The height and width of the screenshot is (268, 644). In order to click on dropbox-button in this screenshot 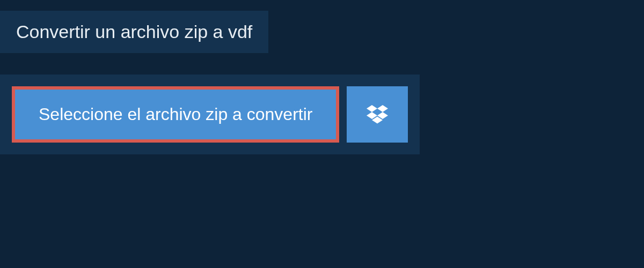, I will do `click(377, 115)`.